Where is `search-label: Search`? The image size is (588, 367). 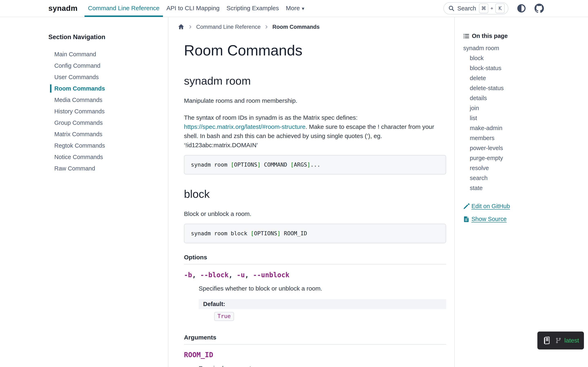
search-label: Search is located at coordinates (467, 8).